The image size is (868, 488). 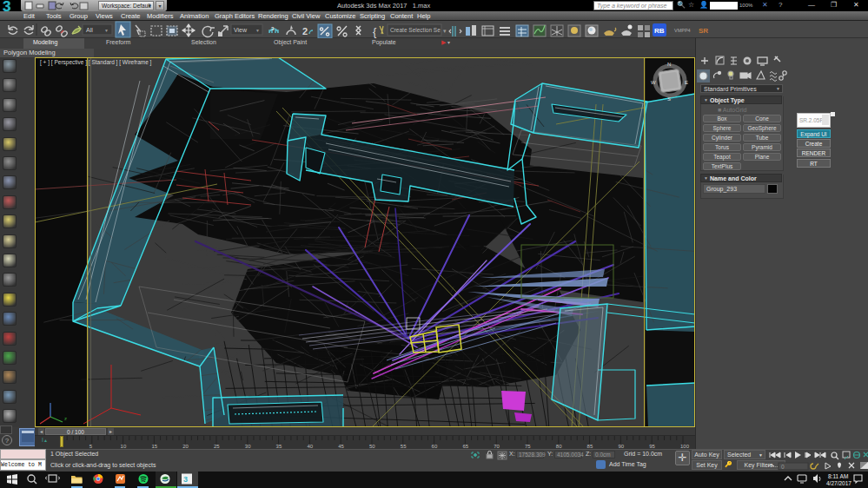 I want to click on svg-text: 4/27/2017, so click(x=839, y=483).